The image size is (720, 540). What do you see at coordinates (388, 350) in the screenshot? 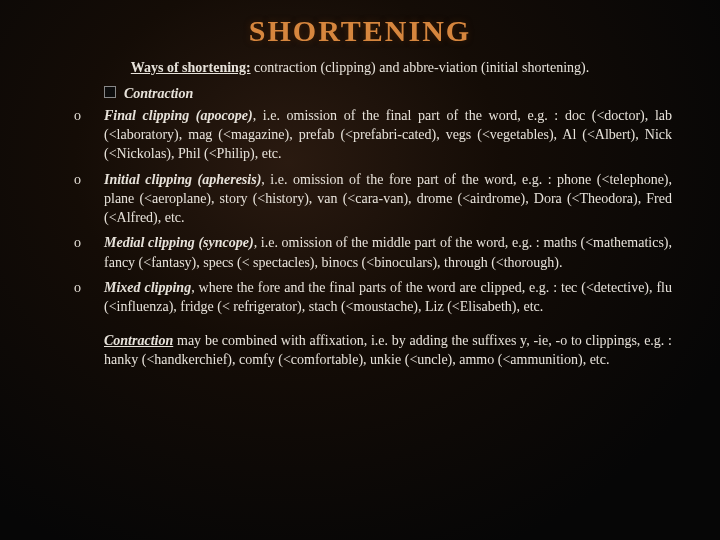
I see `tail-paragraph: Contraction may be combined with affixat…` at bounding box center [388, 350].